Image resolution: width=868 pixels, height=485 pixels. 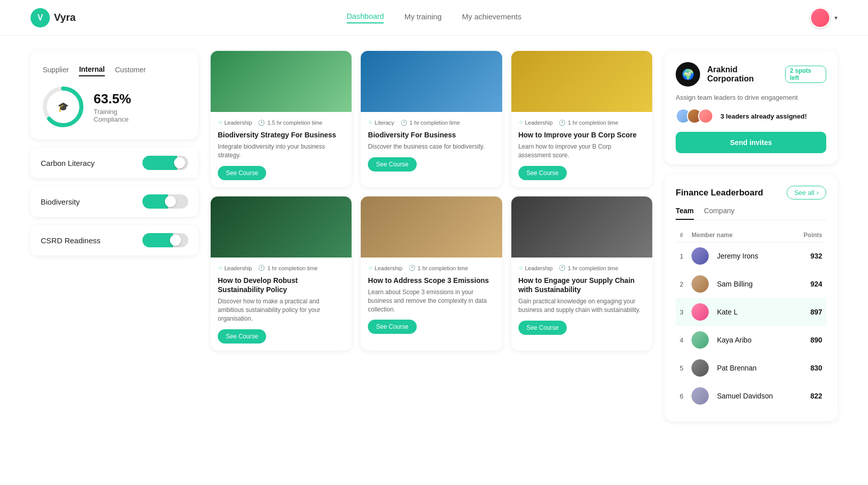 I want to click on member-points-3: 897, so click(x=809, y=312).